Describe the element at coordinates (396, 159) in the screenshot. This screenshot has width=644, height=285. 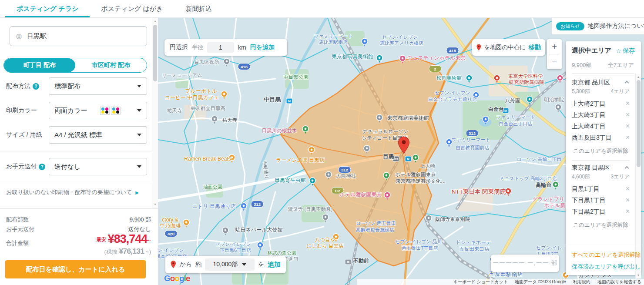
I see `svg-text: JR` at that location.